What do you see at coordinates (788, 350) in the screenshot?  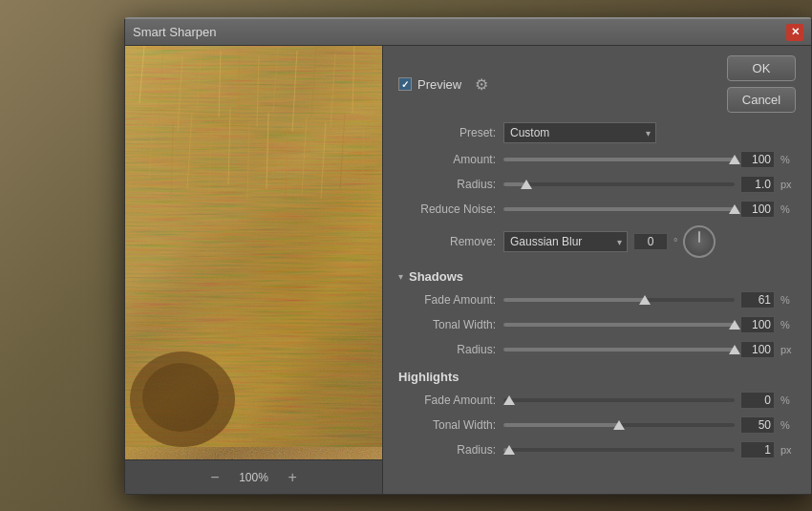 I see `shadows-radius-unit: px` at bounding box center [788, 350].